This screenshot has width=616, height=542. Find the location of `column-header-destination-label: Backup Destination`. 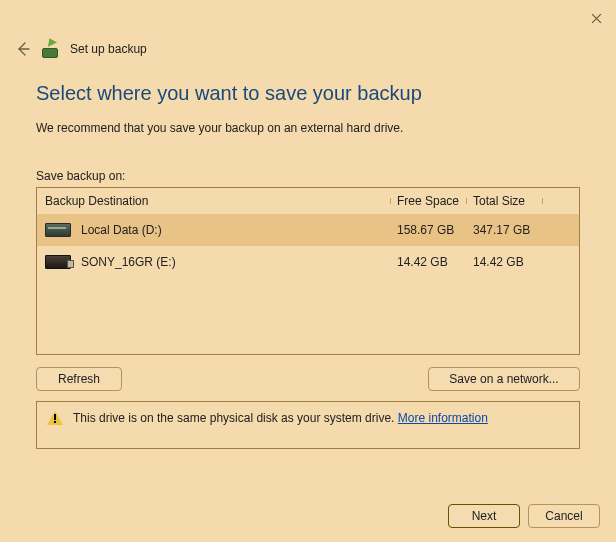

column-header-destination-label: Backup Destination is located at coordinates (96, 201).